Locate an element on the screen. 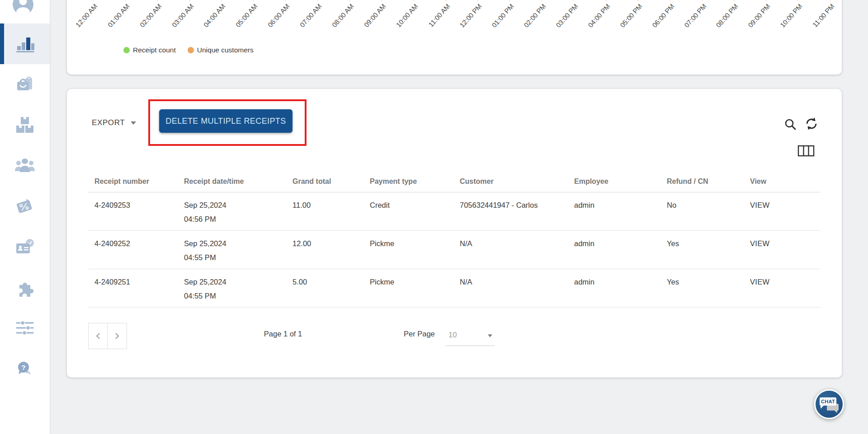 Image resolution: width=868 pixels, height=434 pixels. sidebar-item-integrations is located at coordinates (25, 288).